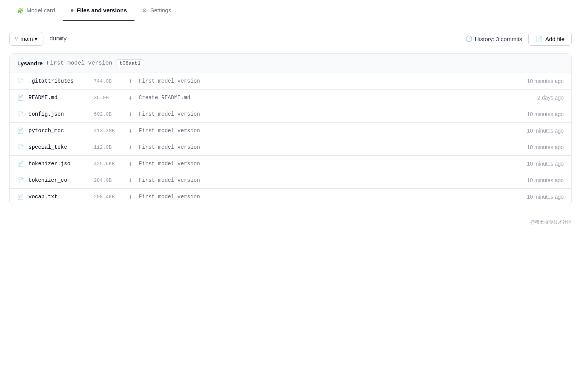  I want to click on tab-model-card-label: Model card, so click(41, 10).